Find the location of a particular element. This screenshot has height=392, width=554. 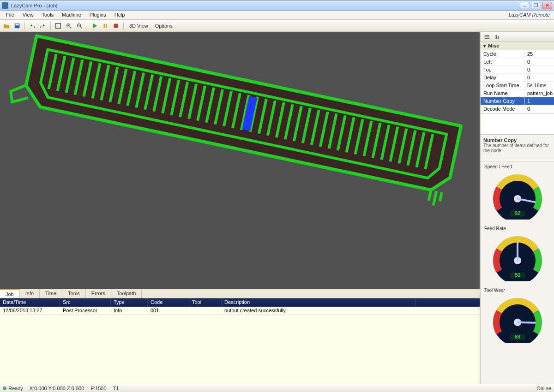

log-col-3: Code is located at coordinates (169, 303).